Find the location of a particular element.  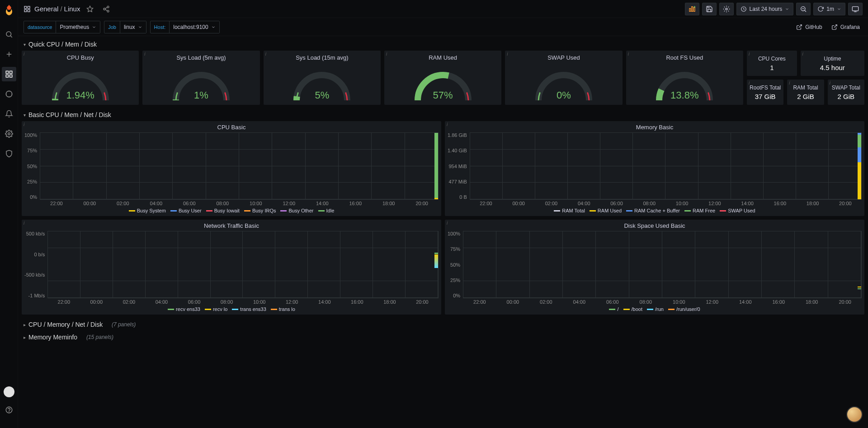

tv-mode-button is located at coordinates (855, 9).